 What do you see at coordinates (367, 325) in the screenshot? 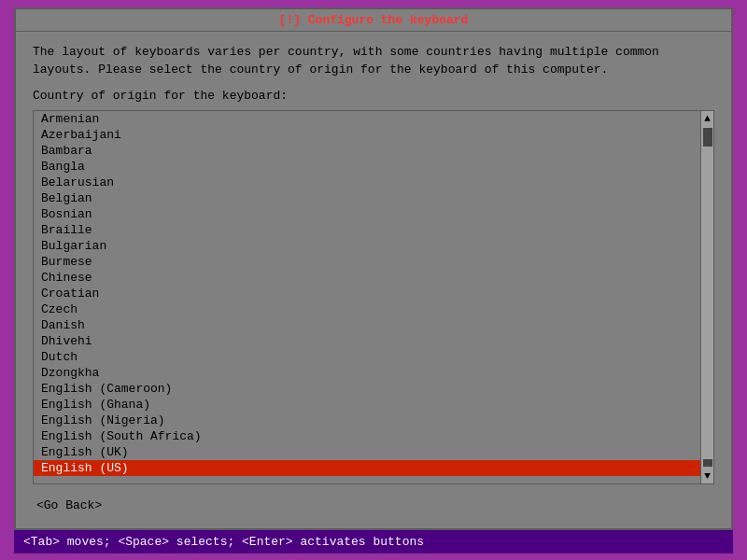
I see `list-item: Danish` at bounding box center [367, 325].